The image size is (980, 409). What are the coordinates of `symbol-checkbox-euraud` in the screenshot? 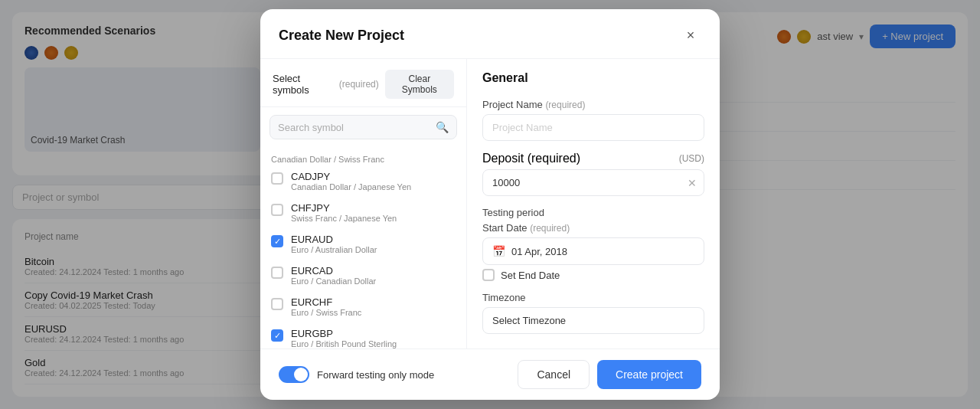 It's located at (277, 241).